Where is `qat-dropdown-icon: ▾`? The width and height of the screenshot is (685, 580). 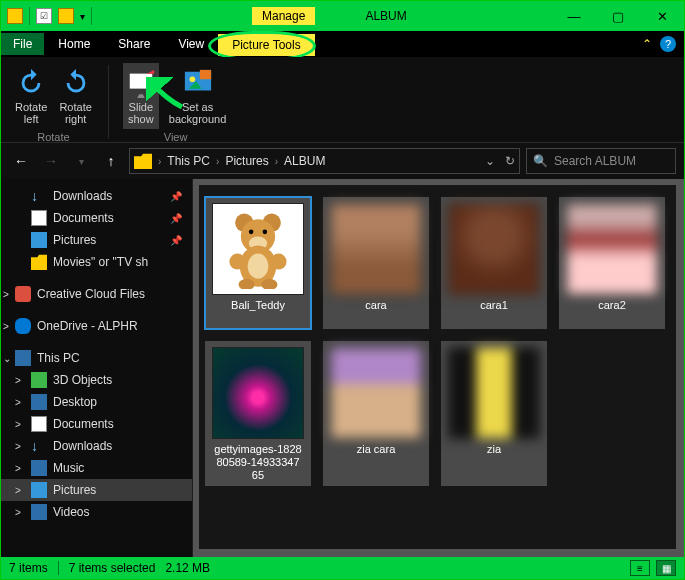
qat-dropdown-icon: ▾ is located at coordinates (82, 16).